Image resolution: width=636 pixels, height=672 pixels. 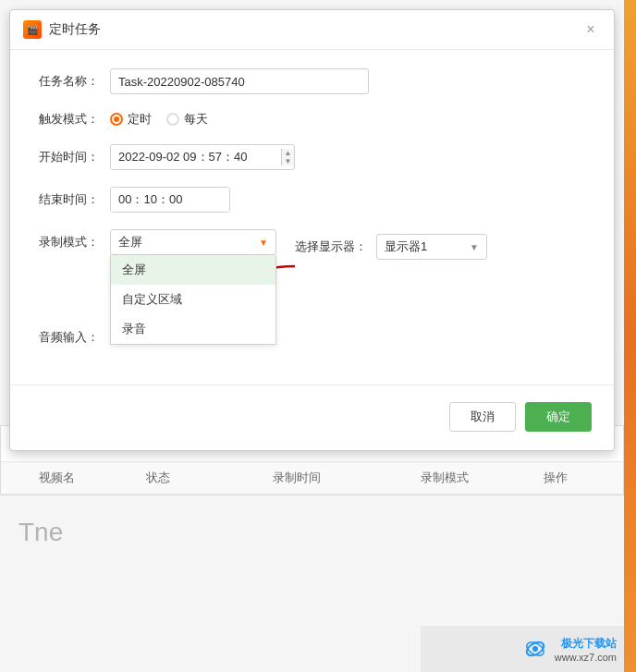 What do you see at coordinates (288, 161) in the screenshot?
I see `start-time-down: ▼` at bounding box center [288, 161].